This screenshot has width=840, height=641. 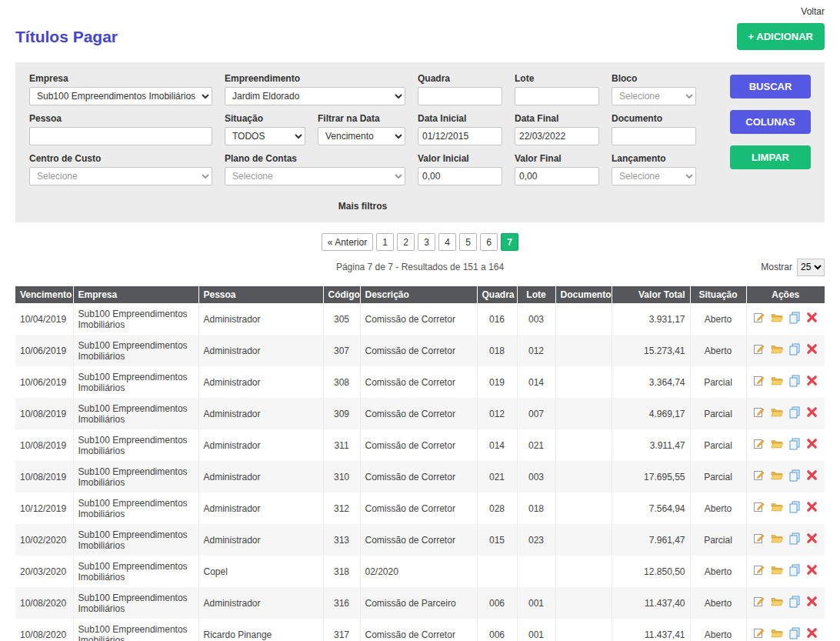 What do you see at coordinates (121, 119) in the screenshot?
I see `pessoa-label: Pessoa` at bounding box center [121, 119].